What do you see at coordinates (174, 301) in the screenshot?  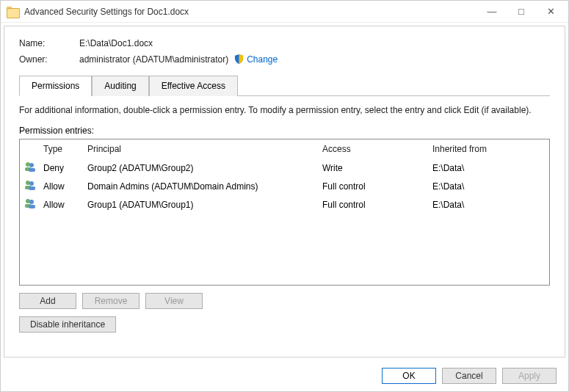 I see `view-button: View` at bounding box center [174, 301].